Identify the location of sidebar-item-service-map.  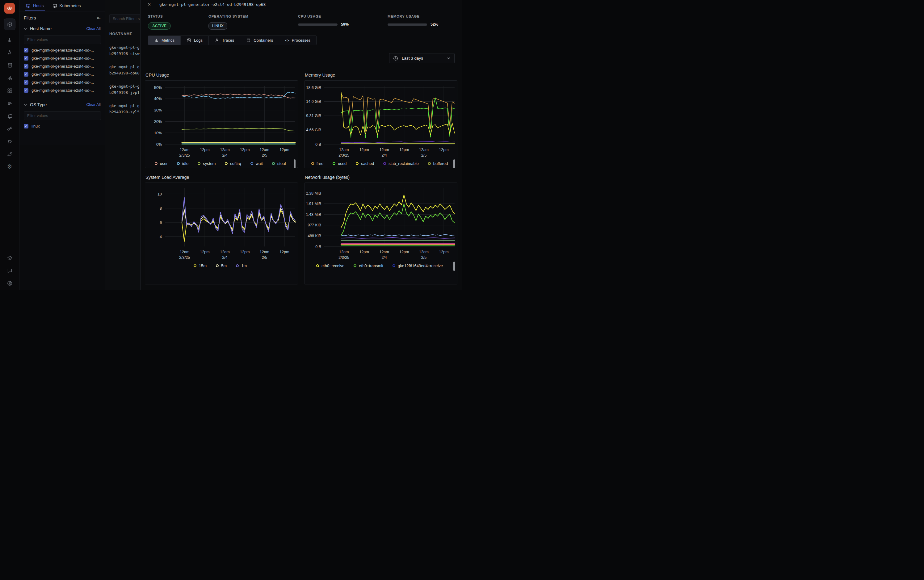
(10, 154).